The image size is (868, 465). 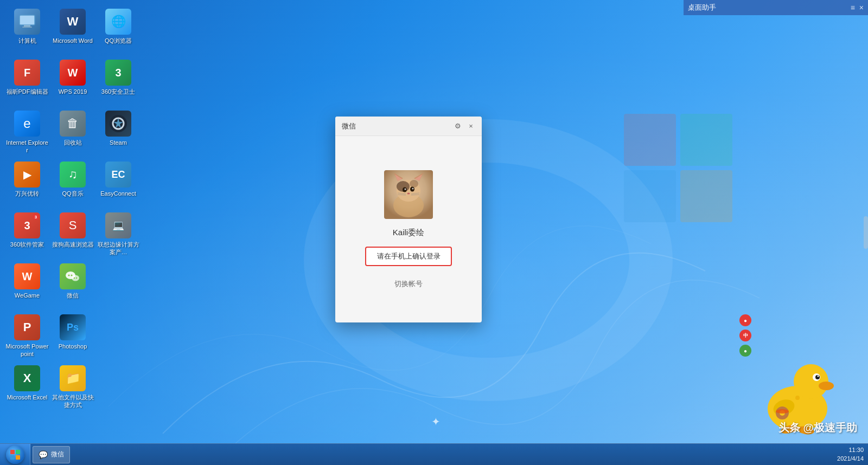 What do you see at coordinates (409, 195) in the screenshot?
I see `avatar-image` at bounding box center [409, 195].